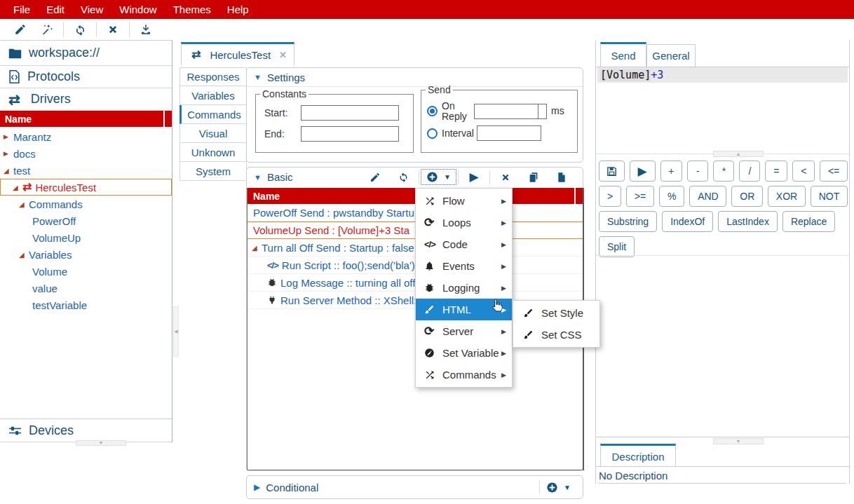 The width and height of the screenshot is (854, 504). Describe the element at coordinates (506, 177) in the screenshot. I see `delete-x-icon` at that location.